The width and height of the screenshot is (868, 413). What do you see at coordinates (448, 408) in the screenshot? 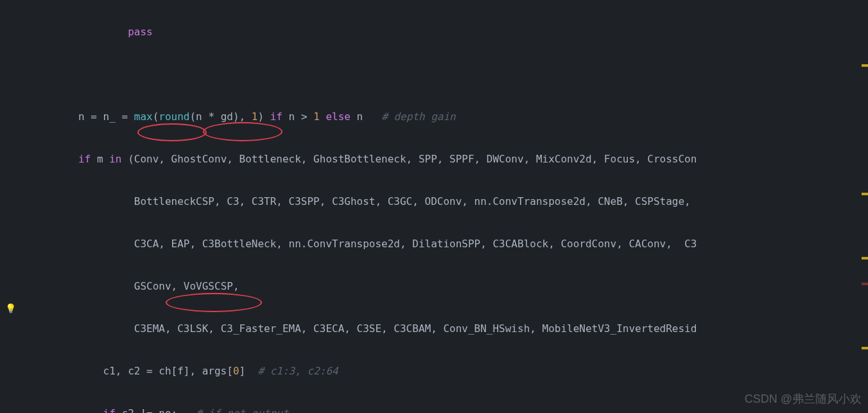
I see `code-line: if c2 != no: # if not output` at bounding box center [448, 408].